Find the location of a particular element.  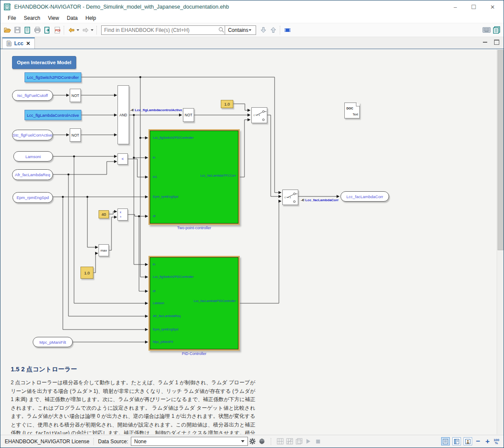

block-lcc-flgswitch2pidcontroller: Lcc_flgSwitch2PIDController is located at coordinates (53, 78).